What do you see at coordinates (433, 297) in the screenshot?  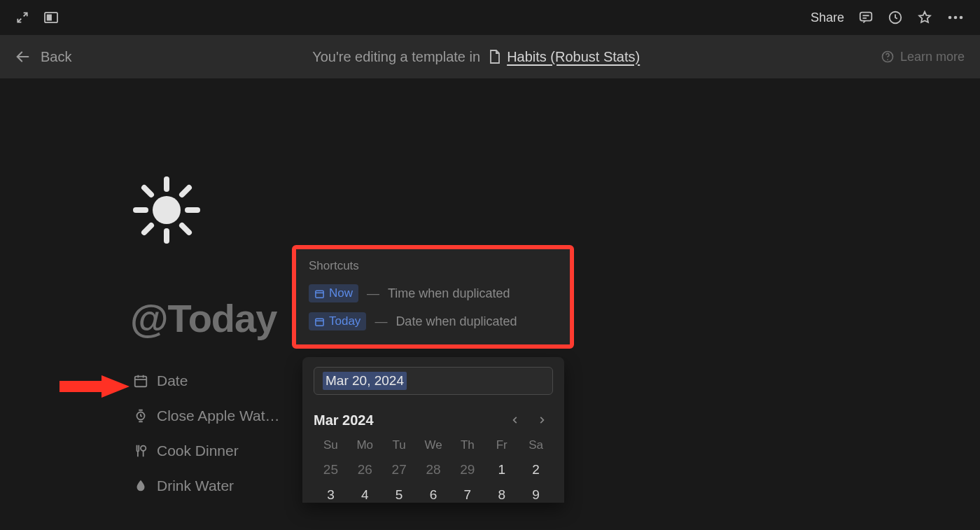 I see `shortcuts-panel: Shortcuts Now — Time when duplicated Tod…` at bounding box center [433, 297].